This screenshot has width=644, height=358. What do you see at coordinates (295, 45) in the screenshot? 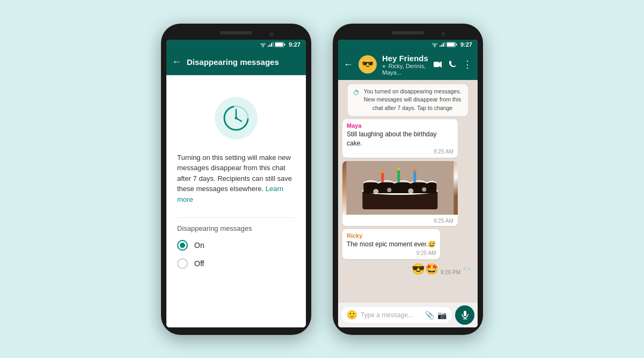
I see `status-time-1: 9:27` at bounding box center [295, 45].